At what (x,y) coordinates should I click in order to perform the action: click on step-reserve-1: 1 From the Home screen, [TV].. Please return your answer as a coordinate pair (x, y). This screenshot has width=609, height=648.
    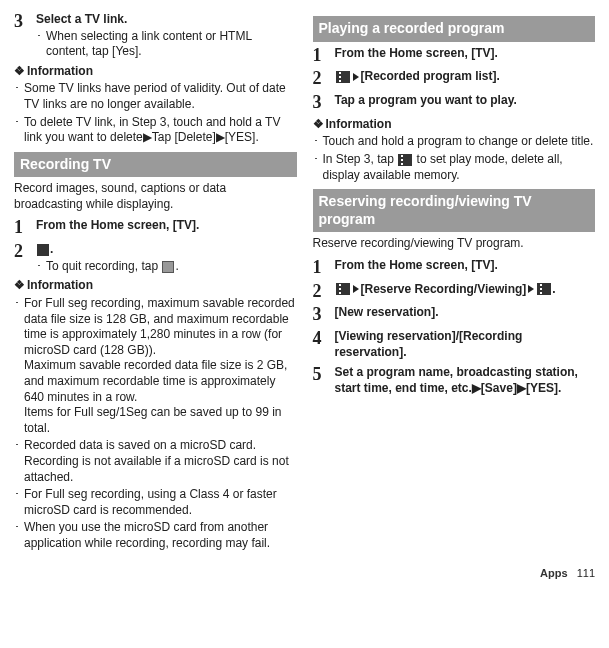
    Looking at the image, I should click on (454, 268).